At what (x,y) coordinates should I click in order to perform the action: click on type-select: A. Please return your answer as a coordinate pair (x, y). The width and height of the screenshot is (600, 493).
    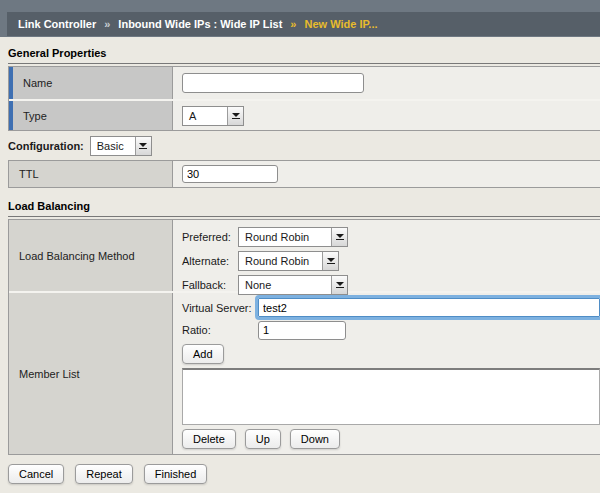
    Looking at the image, I should click on (213, 116).